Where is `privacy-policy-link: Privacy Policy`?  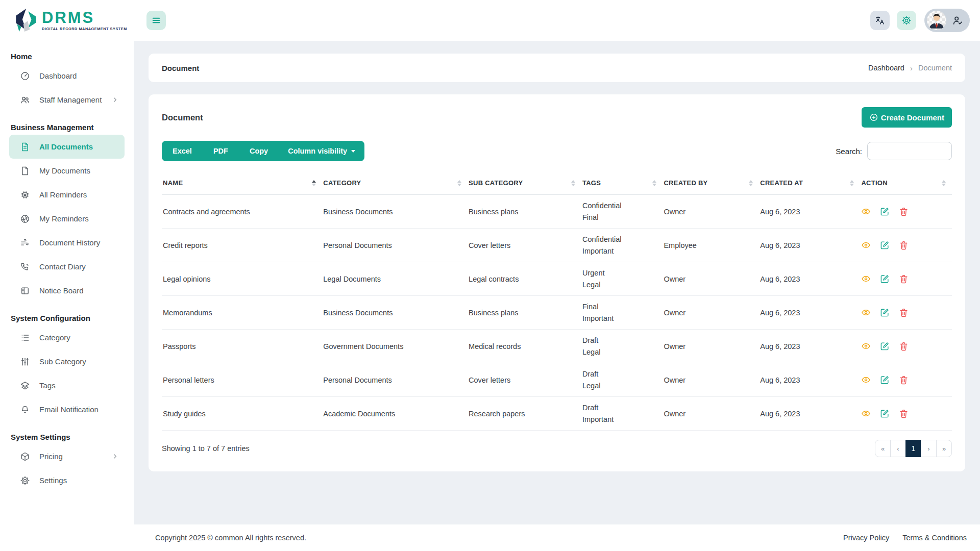 privacy-policy-link: Privacy Policy is located at coordinates (866, 538).